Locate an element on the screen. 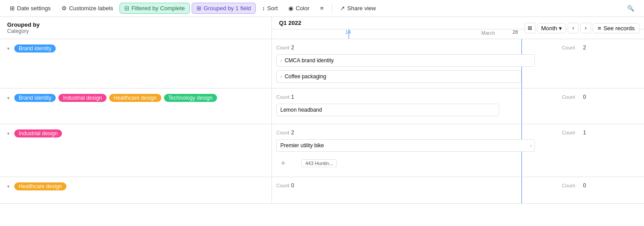 This screenshot has height=226, width=644. filtered-by-button: ⊟ Filtered by Complete is located at coordinates (155, 8).